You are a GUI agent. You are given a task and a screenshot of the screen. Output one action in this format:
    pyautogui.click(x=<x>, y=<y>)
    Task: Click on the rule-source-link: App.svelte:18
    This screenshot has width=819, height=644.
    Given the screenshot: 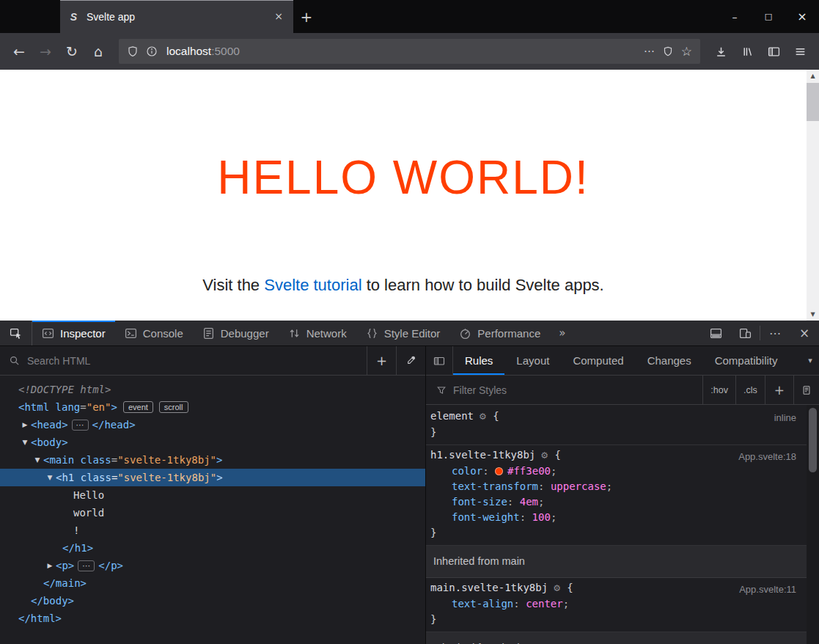 What is the action you would take?
    pyautogui.click(x=767, y=456)
    